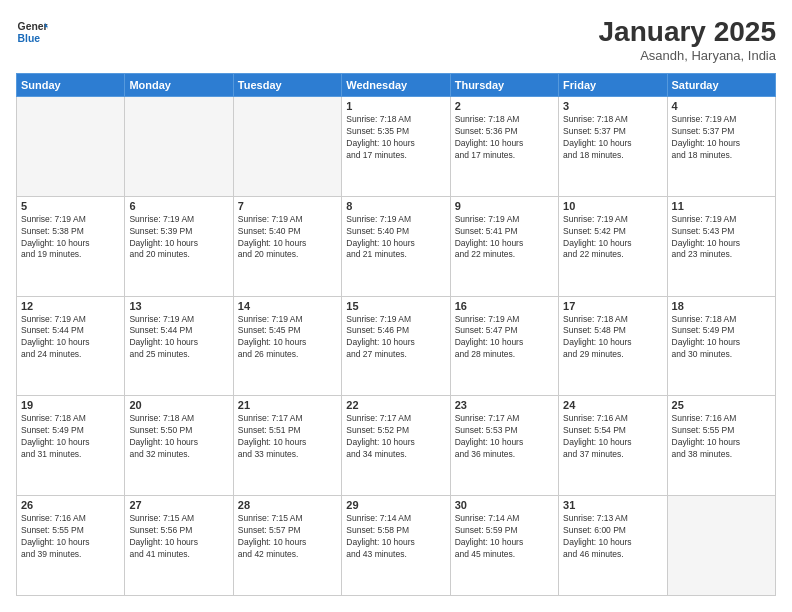 The image size is (792, 612). I want to click on day-number: 7, so click(288, 206).